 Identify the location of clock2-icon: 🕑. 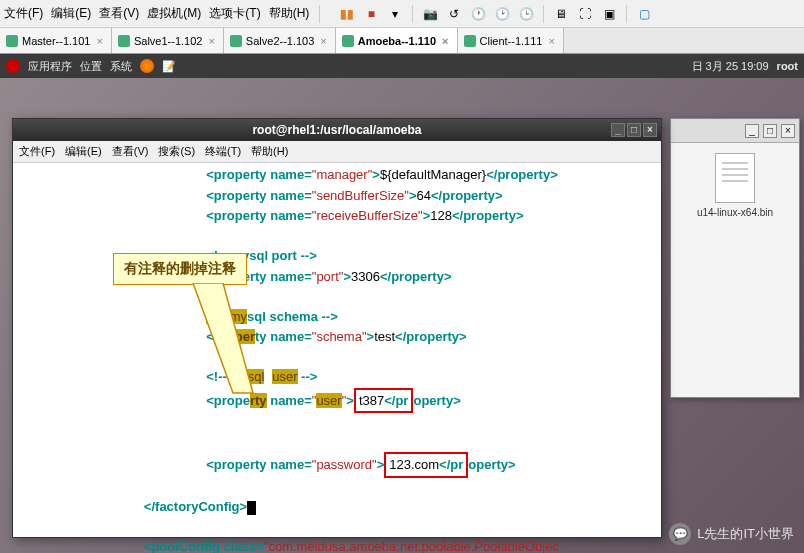
(502, 14).